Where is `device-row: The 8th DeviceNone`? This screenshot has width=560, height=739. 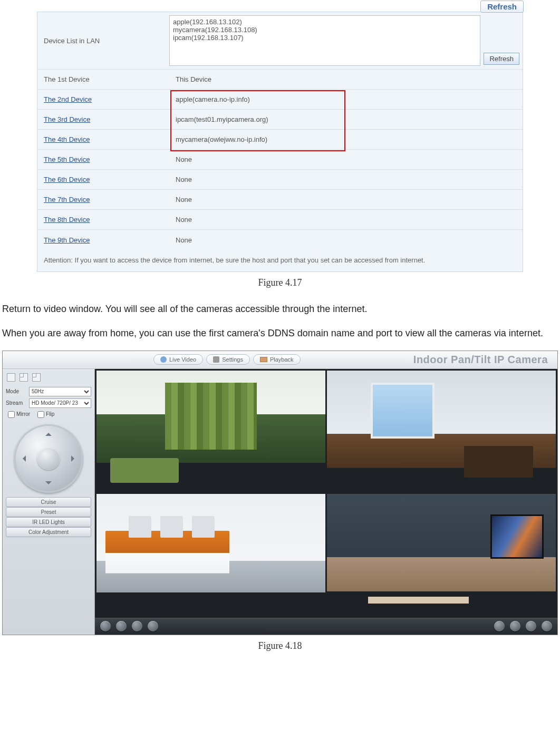
device-row: The 8th DeviceNone is located at coordinates (280, 220).